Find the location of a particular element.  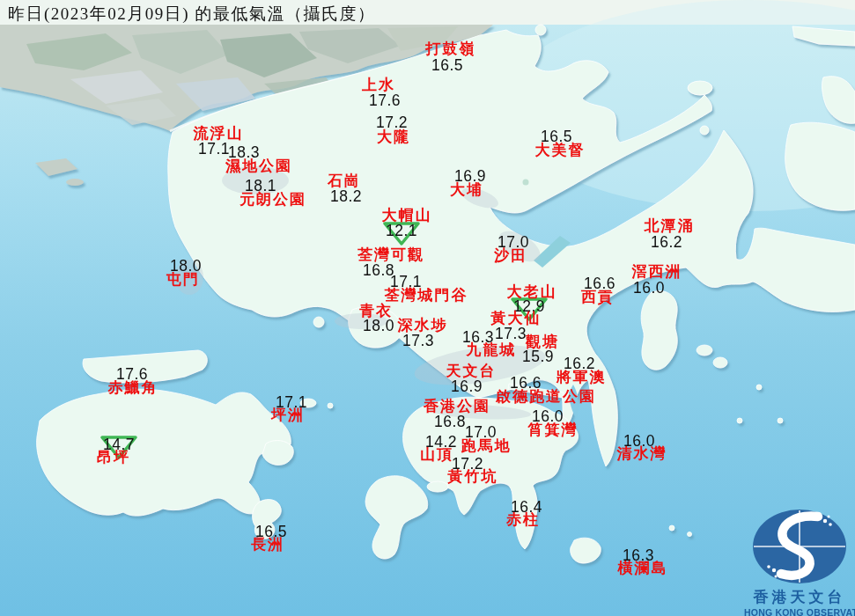

station-temperature: 18.3 is located at coordinates (244, 152).